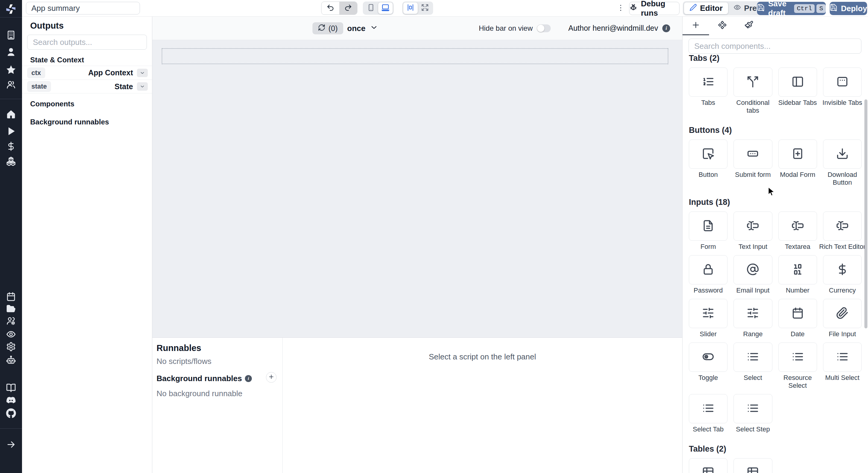  I want to click on keyboard-shortcut: CtrlS, so click(810, 9).